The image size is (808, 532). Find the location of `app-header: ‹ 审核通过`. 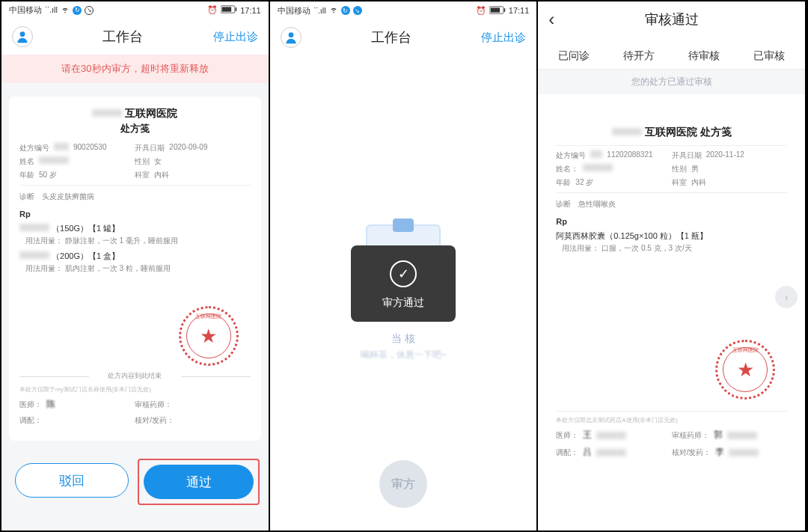

app-header: ‹ 审核通过 is located at coordinates (672, 19).